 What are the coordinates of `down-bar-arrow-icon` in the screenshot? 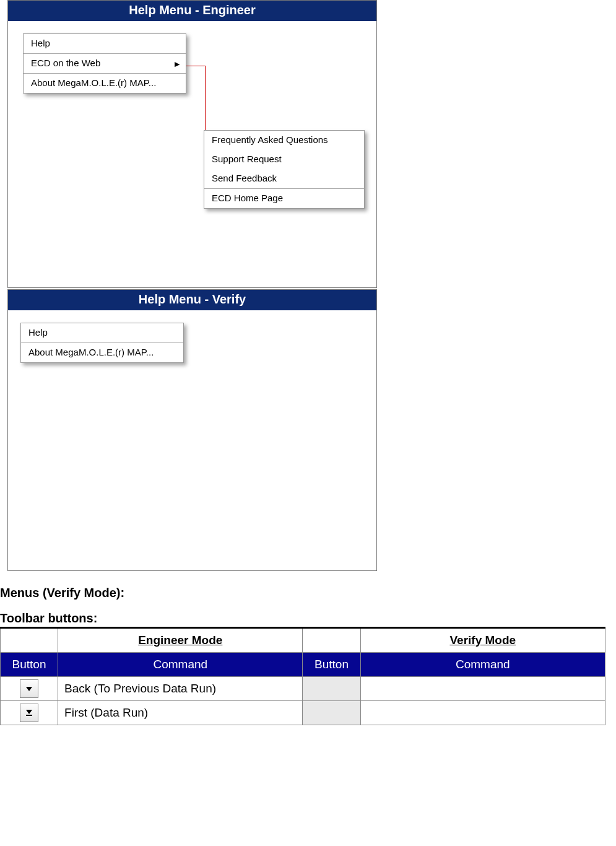 It's located at (29, 713).